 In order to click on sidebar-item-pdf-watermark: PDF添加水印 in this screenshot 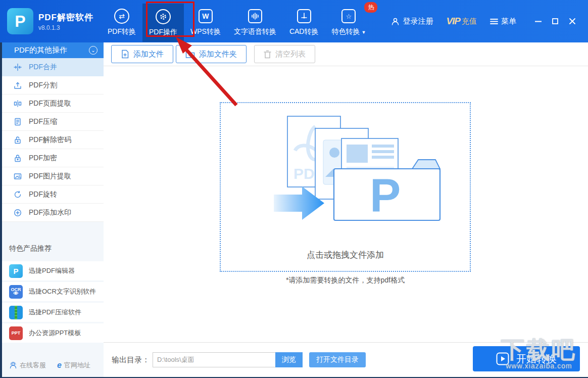, I will do `click(53, 213)`.